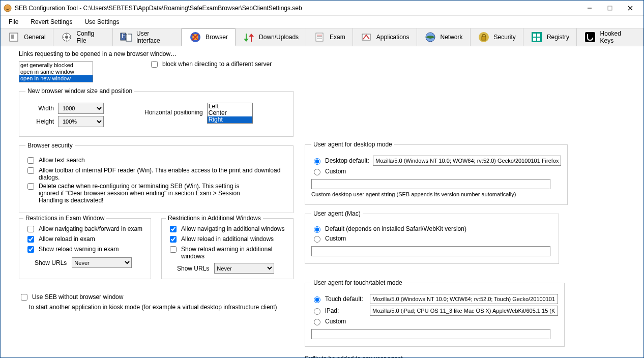 Image resolution: width=644 pixels, height=358 pixels. I want to click on width-label: Width, so click(40, 108).